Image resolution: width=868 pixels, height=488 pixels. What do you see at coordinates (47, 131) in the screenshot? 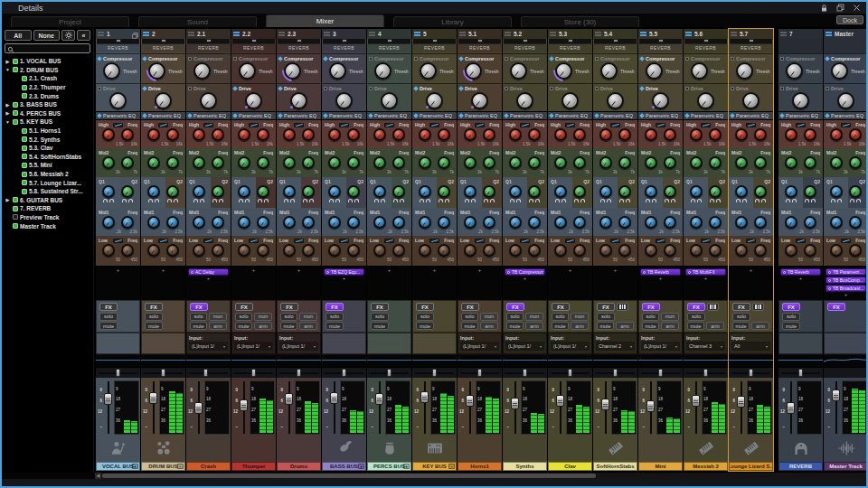
I see `tree-item: 5.1. Horns1` at bounding box center [47, 131].